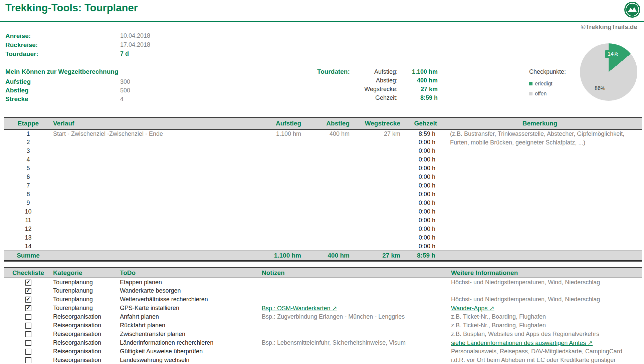 This screenshot has height=364, width=644. I want to click on info-link: siehe Länderinformationen des auswärtige…, so click(522, 343).